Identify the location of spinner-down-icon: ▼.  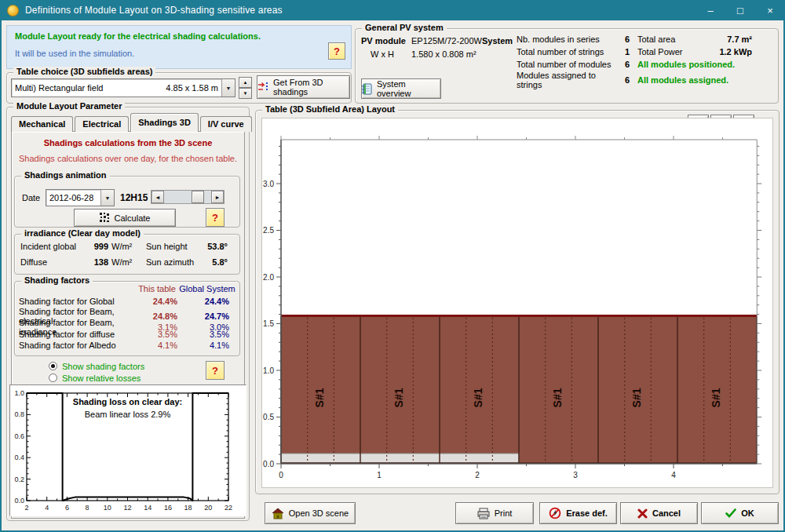
(245, 93).